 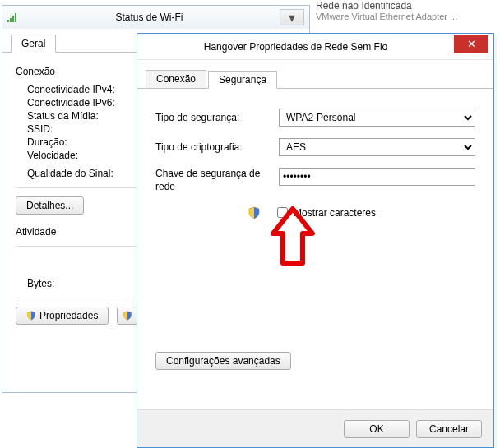 What do you see at coordinates (296, 47) in the screenshot?
I see `properties-title: Hangover Propriedades de Rede Sem Fio` at bounding box center [296, 47].